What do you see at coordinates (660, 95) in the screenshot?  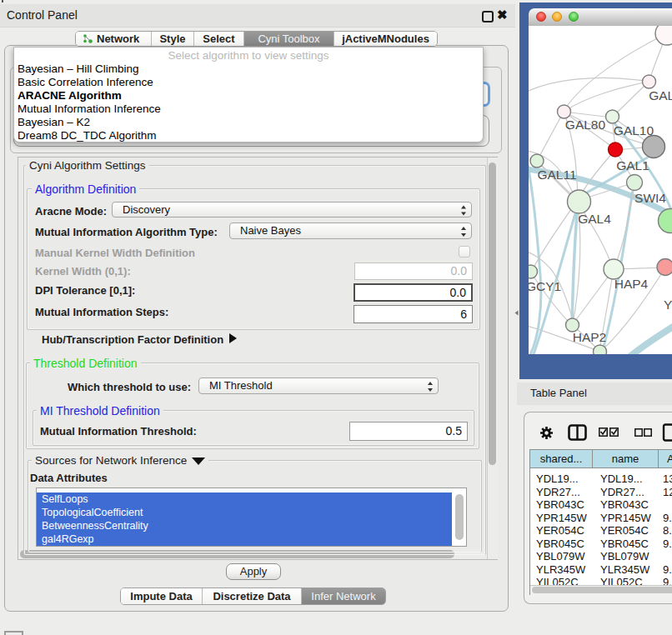 I see `svg-text: GAL2` at bounding box center [660, 95].